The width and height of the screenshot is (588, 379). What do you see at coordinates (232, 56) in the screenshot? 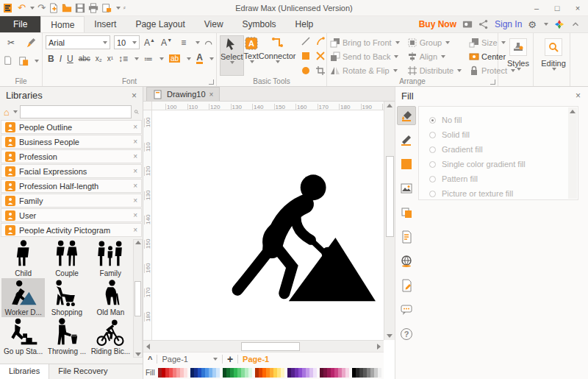
I see `select-tool-button: Select` at bounding box center [232, 56].